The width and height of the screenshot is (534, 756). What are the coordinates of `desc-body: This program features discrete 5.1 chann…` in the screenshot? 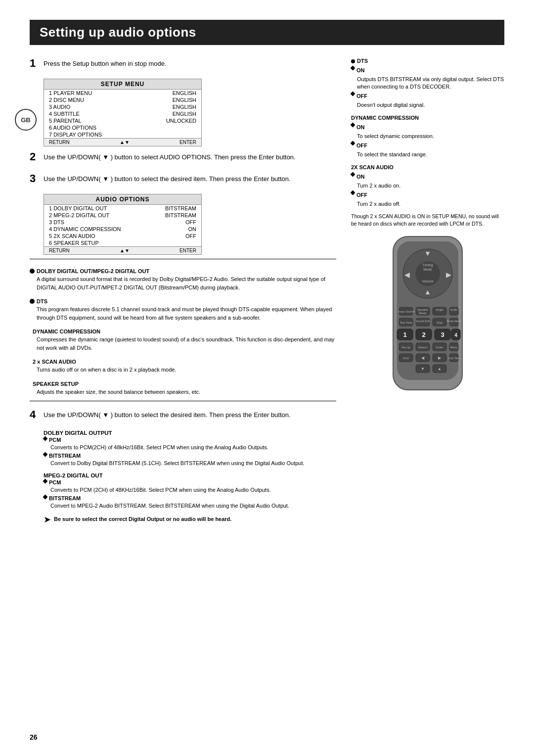 It's located at (186, 314).